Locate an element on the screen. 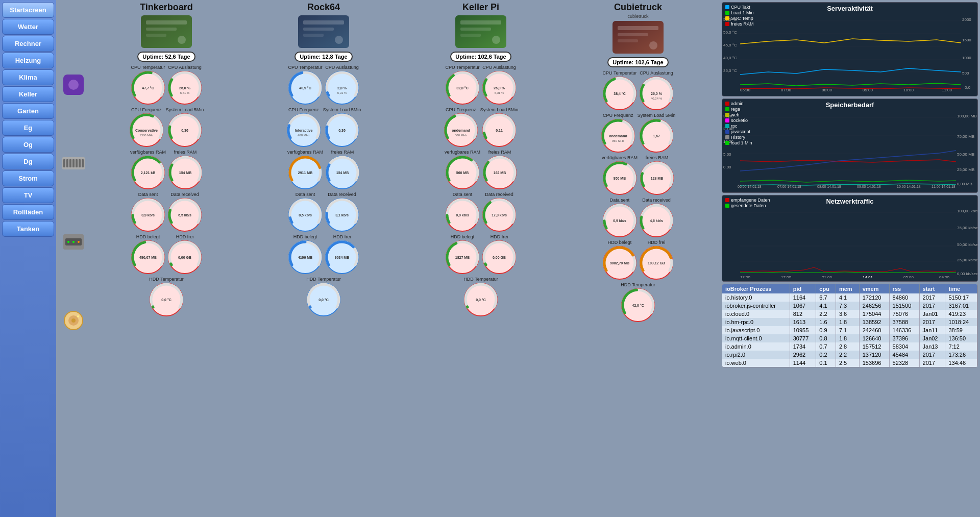 This screenshot has height=517, width=980. sidebar-item-garten: Garten is located at coordinates (28, 111).